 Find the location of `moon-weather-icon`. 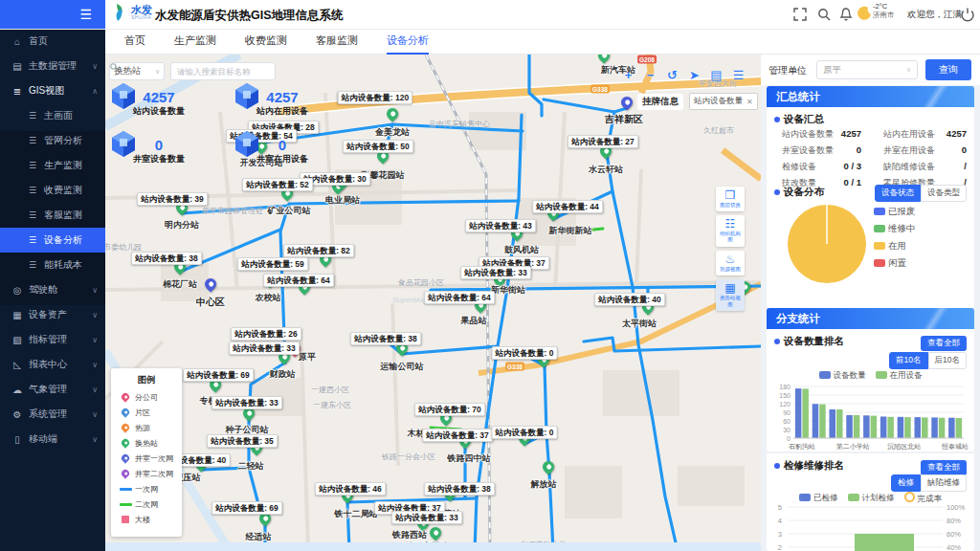

moon-weather-icon is located at coordinates (865, 13).